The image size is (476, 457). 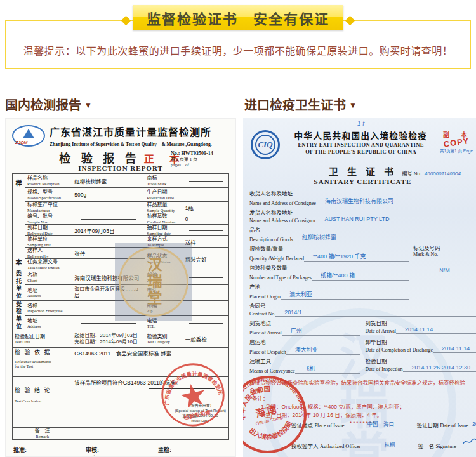 I want to click on signature-scribble, so click(x=466, y=443).